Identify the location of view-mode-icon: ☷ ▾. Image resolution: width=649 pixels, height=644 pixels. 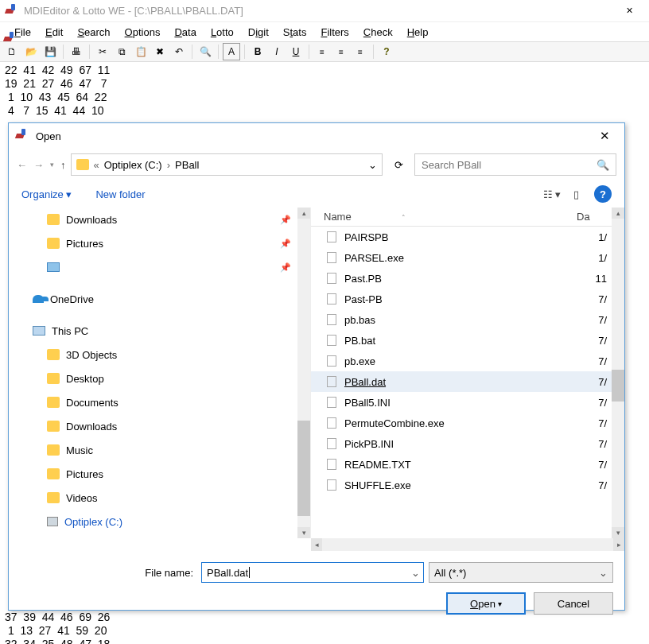
(552, 194).